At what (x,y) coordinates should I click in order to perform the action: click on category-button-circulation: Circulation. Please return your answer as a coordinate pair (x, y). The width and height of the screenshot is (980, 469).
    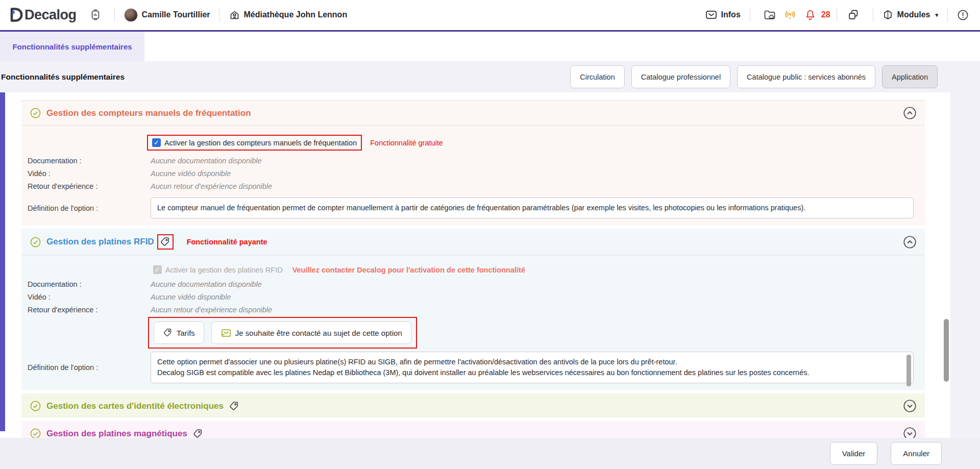
    Looking at the image, I should click on (597, 77).